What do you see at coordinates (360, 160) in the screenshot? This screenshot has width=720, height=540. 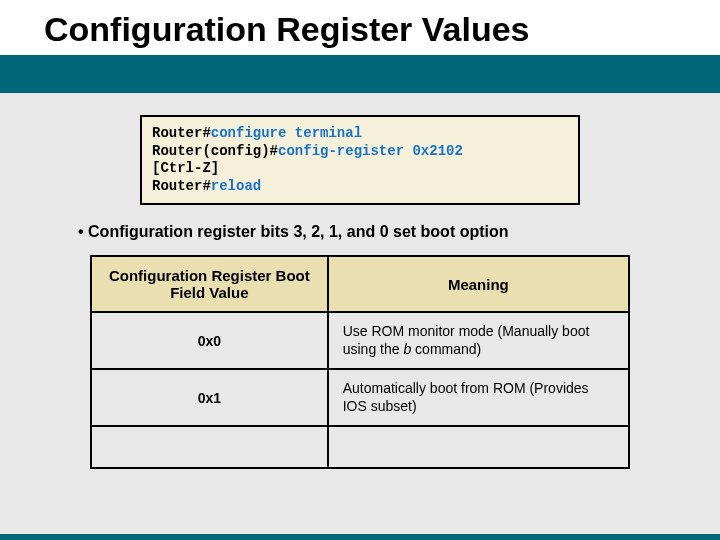 I see `terminal-box: Router#configure terminal Router(config)…` at bounding box center [360, 160].